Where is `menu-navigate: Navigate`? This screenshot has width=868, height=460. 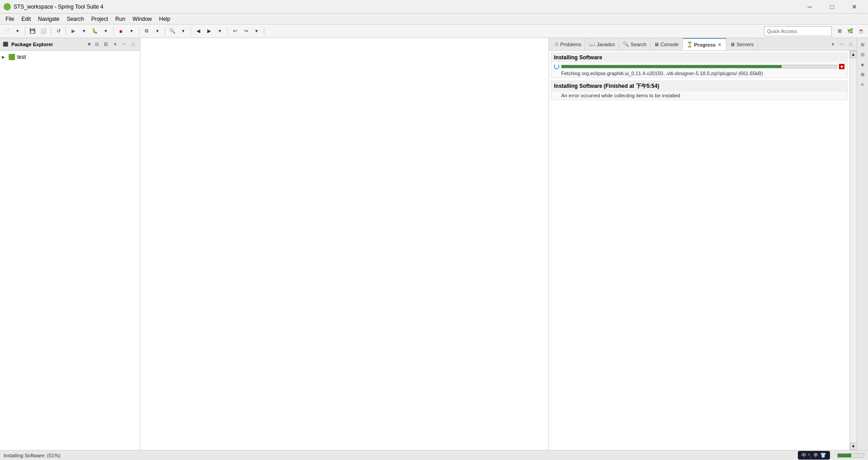 menu-navigate: Navigate is located at coordinates (49, 19).